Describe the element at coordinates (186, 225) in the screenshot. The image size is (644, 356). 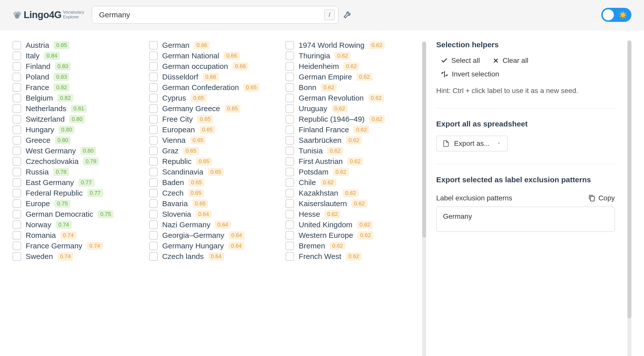
I see `result-label: Nazi Germany` at that location.